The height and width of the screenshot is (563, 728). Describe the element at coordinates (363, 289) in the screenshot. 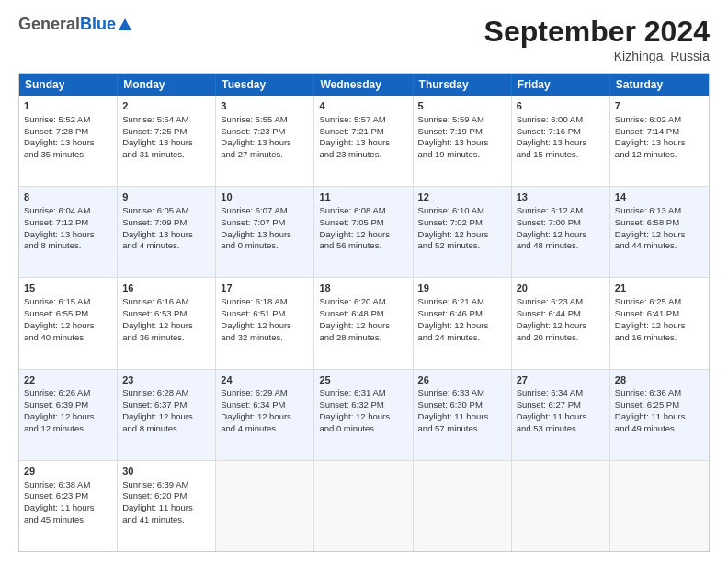

I see `day-number: 18` at that location.